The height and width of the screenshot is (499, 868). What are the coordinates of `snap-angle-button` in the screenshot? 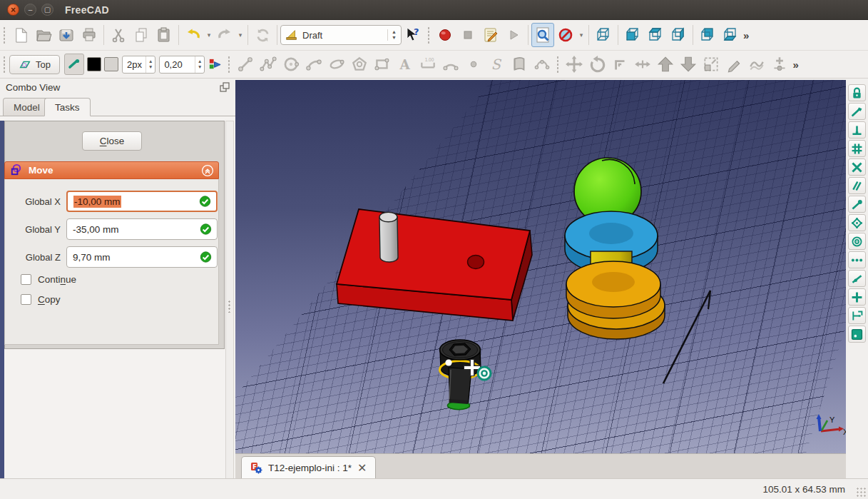 It's located at (857, 278).